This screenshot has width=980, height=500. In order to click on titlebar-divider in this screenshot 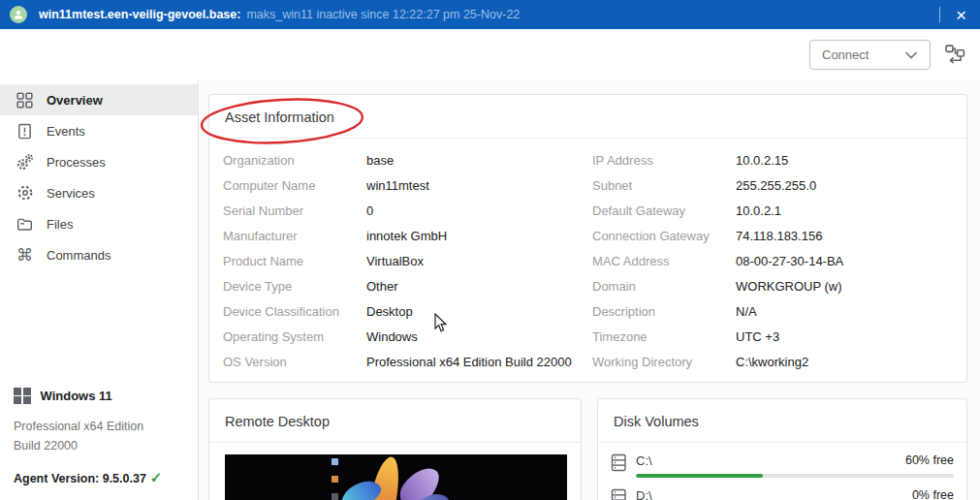, I will do `click(940, 15)`.